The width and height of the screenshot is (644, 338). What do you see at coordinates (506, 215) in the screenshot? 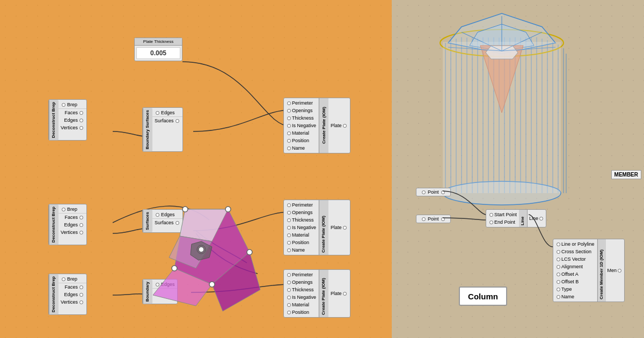
I see `line-start-label: Start Point` at bounding box center [506, 215].